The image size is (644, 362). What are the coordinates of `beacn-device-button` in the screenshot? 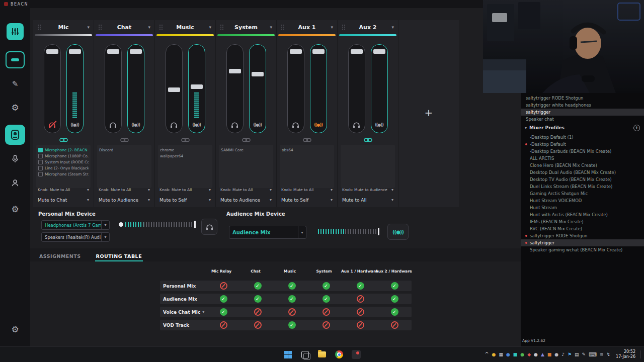 It's located at (15, 60).